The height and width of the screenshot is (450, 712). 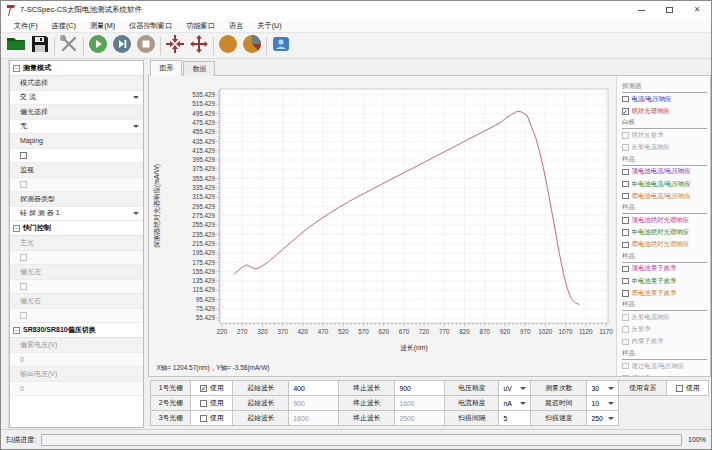 What do you see at coordinates (199, 68) in the screenshot?
I see `tab-data: 数据` at bounding box center [199, 68].